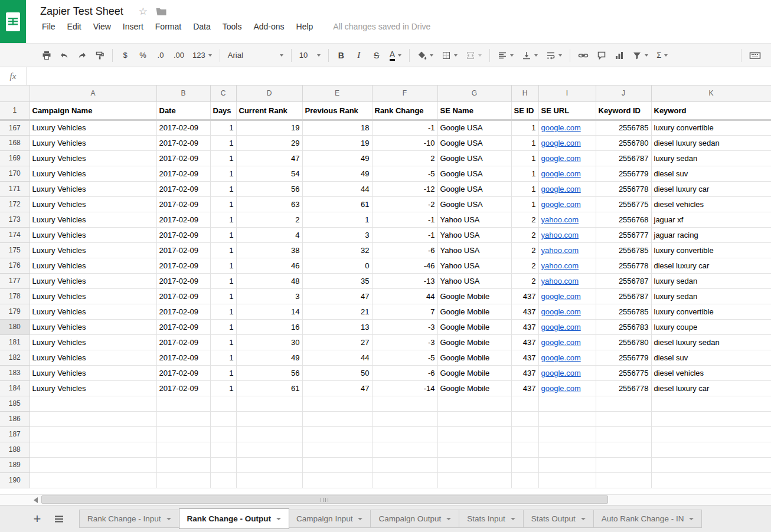 The image size is (771, 532). What do you see at coordinates (223, 93) in the screenshot?
I see `column-header-c: C` at bounding box center [223, 93].